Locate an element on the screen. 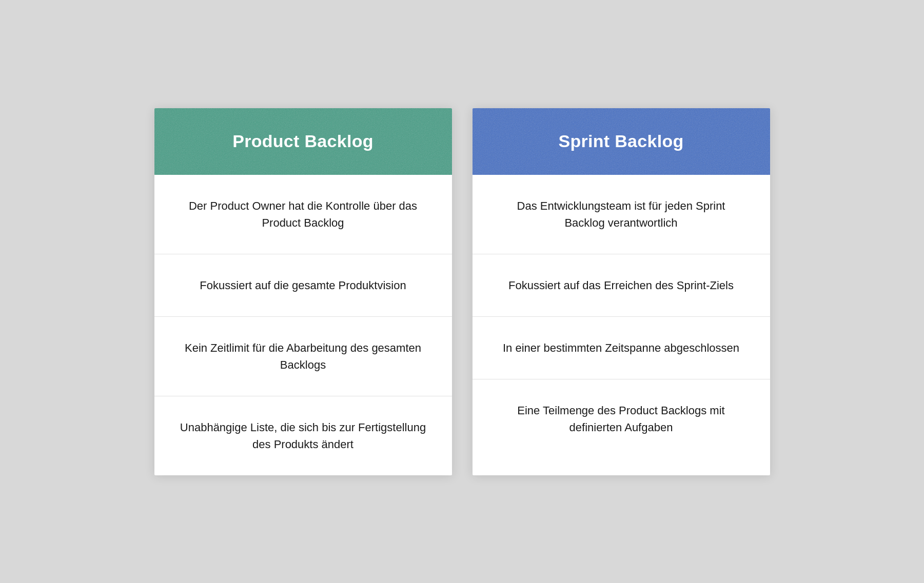 This screenshot has width=924, height=583. card-item-text-sprint-backlog-2: In einer bestimmten Zeitspanne abgeschlo… is located at coordinates (621, 348).